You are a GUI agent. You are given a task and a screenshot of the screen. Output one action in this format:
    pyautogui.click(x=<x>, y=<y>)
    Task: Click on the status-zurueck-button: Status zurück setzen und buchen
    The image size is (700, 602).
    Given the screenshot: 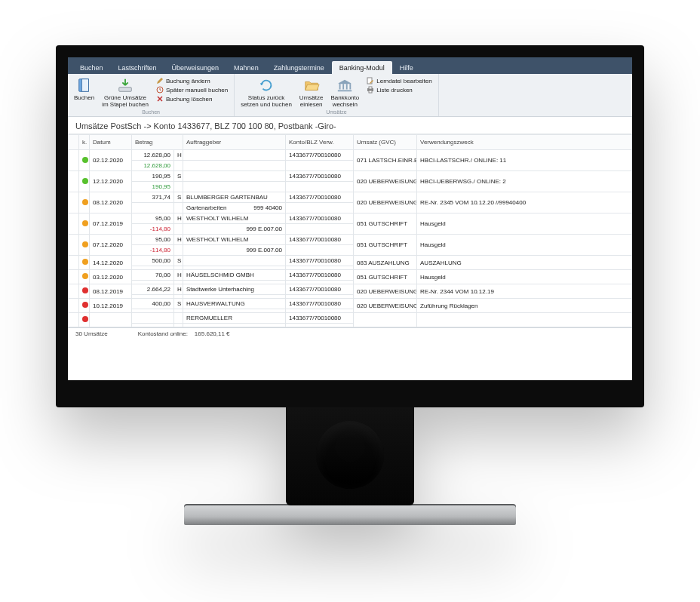 What is the action you would take?
    pyautogui.click(x=266, y=92)
    